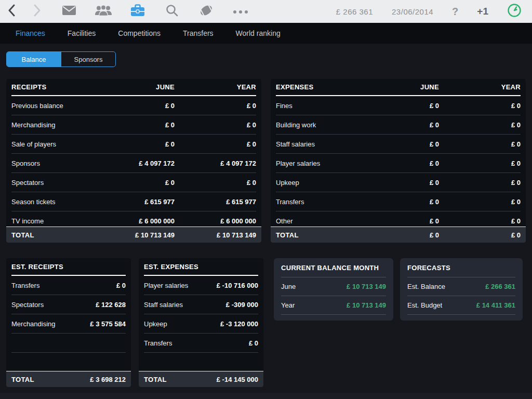 This screenshot has height=399, width=532. Describe the element at coordinates (172, 11) in the screenshot. I see `search-icon` at that location.